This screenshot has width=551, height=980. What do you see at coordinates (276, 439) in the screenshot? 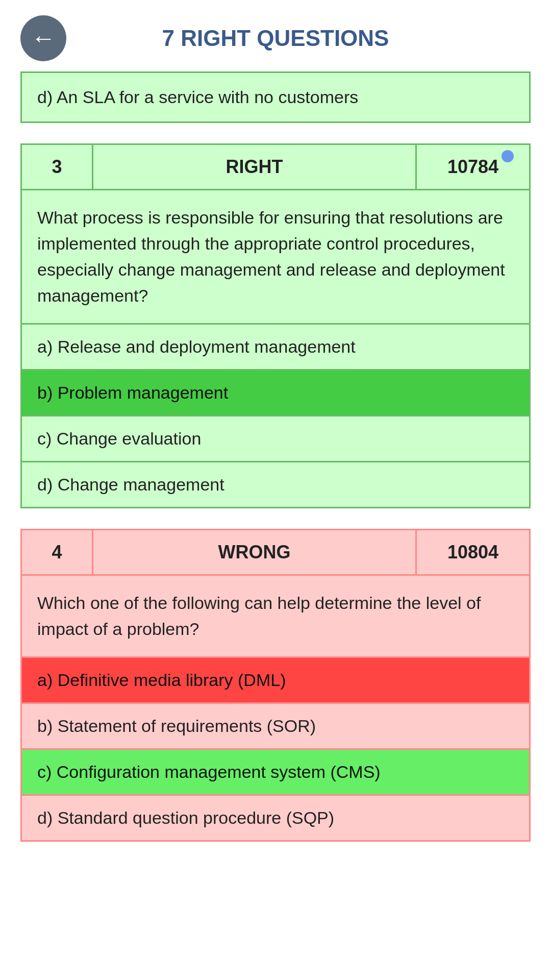
I see `question-3-option-c: c) Change evaluation` at bounding box center [276, 439].